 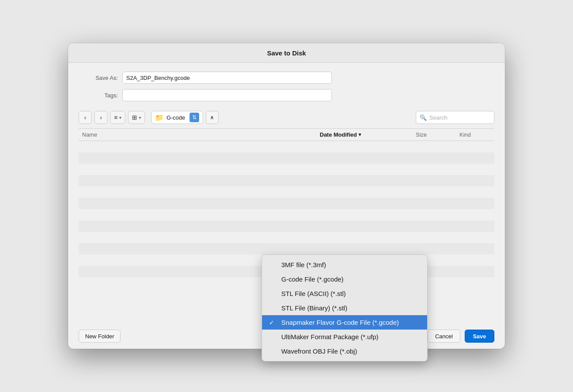 I want to click on dropdown-item-label: UltiMaker Format Package (*.ufp), so click(x=330, y=337).